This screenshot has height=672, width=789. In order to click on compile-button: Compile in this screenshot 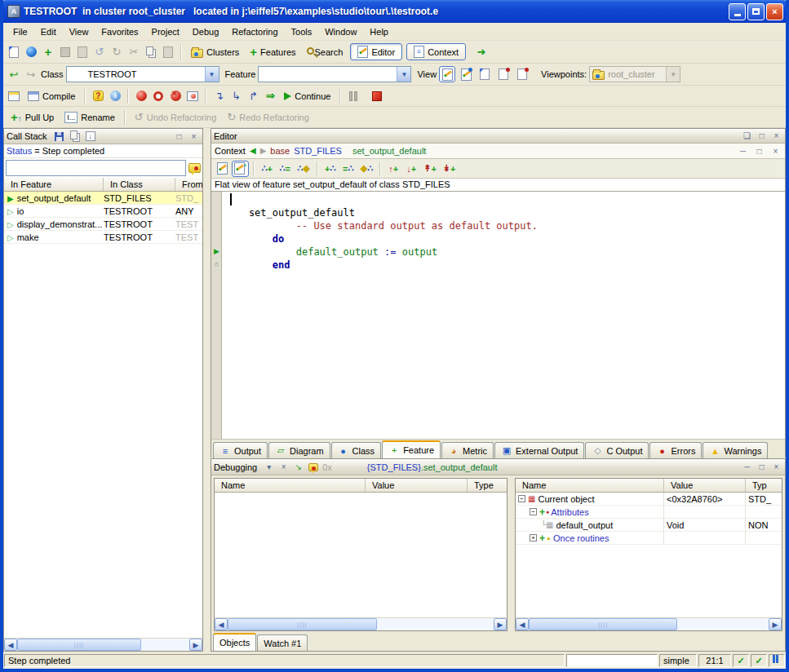, I will do `click(51, 96)`.